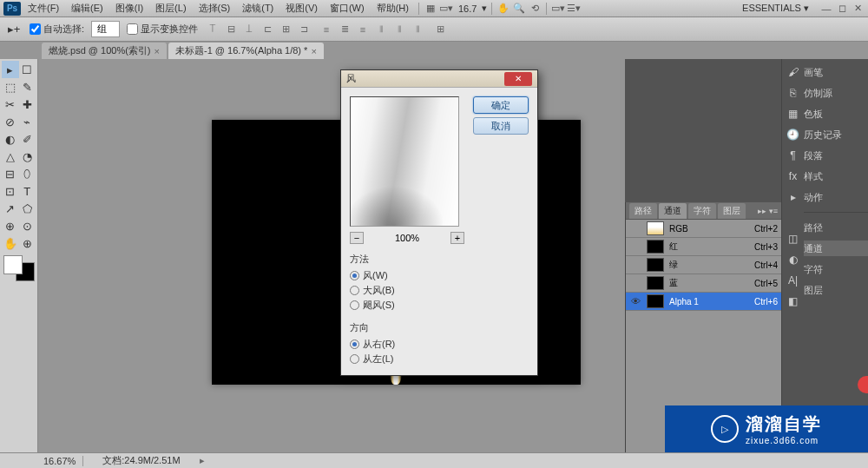  Describe the element at coordinates (836, 248) in the screenshot. I see `panel-label: 通道` at that location.